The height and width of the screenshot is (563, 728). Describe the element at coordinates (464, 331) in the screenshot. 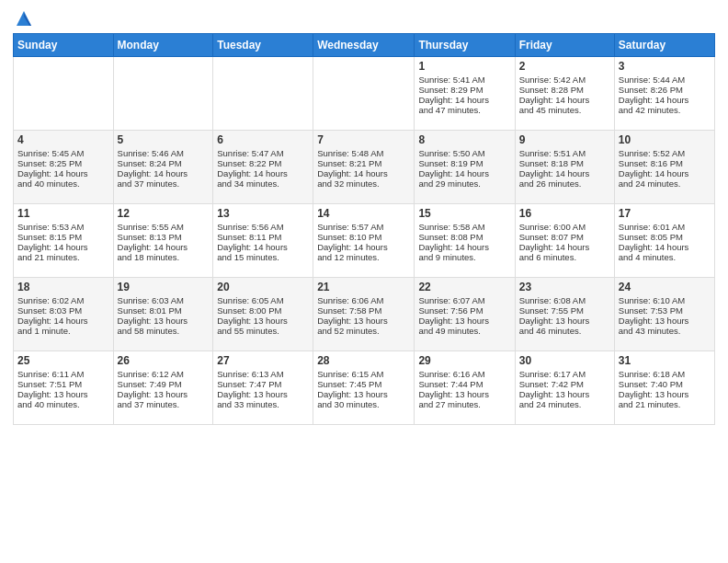

I see `day-info: and 49 minutes.` at that location.